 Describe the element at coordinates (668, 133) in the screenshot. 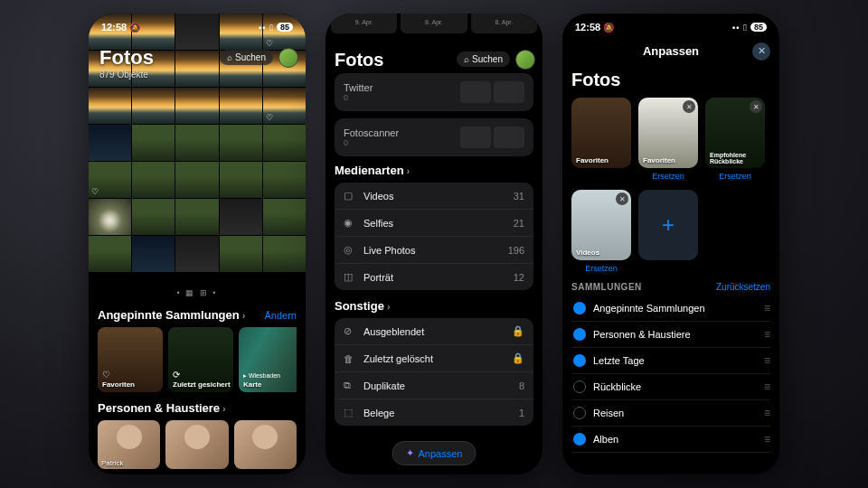

I see `tile-memories: ✕Favoriten` at that location.